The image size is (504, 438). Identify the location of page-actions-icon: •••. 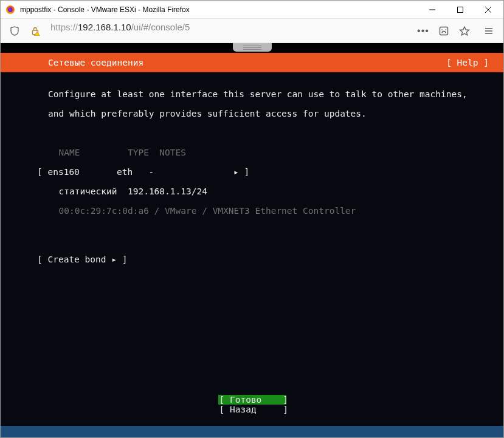
(423, 31).